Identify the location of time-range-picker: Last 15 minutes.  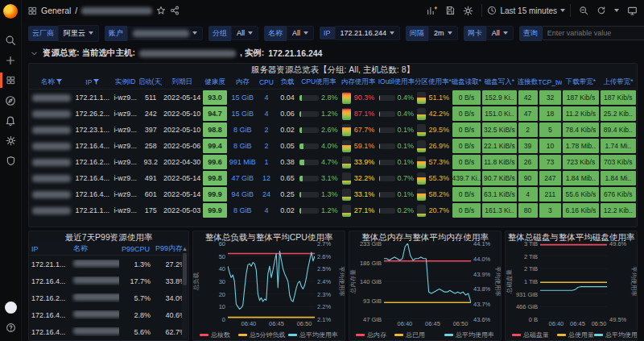
(526, 10).